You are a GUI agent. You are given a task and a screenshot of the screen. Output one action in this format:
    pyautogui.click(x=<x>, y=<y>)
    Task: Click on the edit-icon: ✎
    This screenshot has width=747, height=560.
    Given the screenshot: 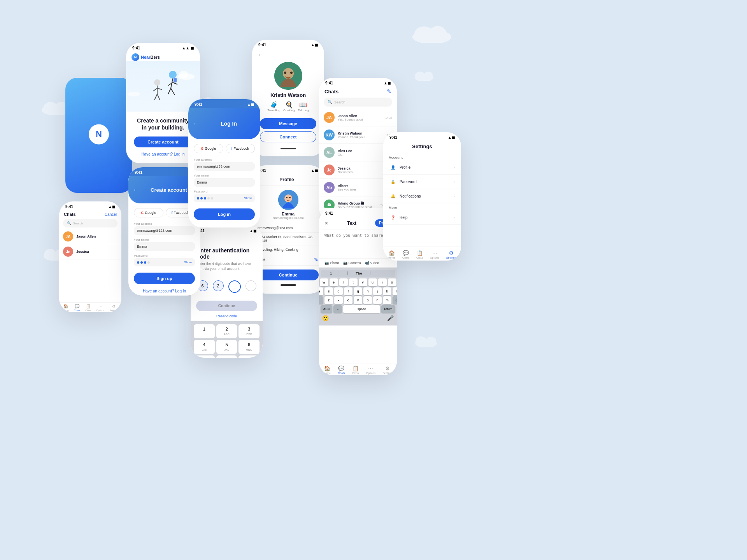 What is the action you would take?
    pyautogui.click(x=316, y=260)
    